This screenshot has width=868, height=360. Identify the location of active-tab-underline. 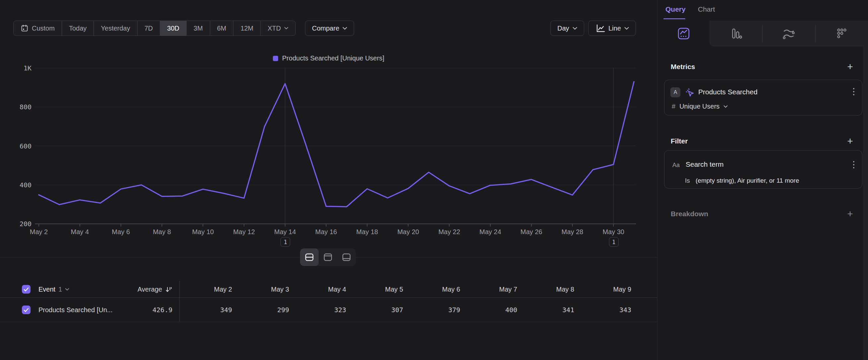
(675, 19).